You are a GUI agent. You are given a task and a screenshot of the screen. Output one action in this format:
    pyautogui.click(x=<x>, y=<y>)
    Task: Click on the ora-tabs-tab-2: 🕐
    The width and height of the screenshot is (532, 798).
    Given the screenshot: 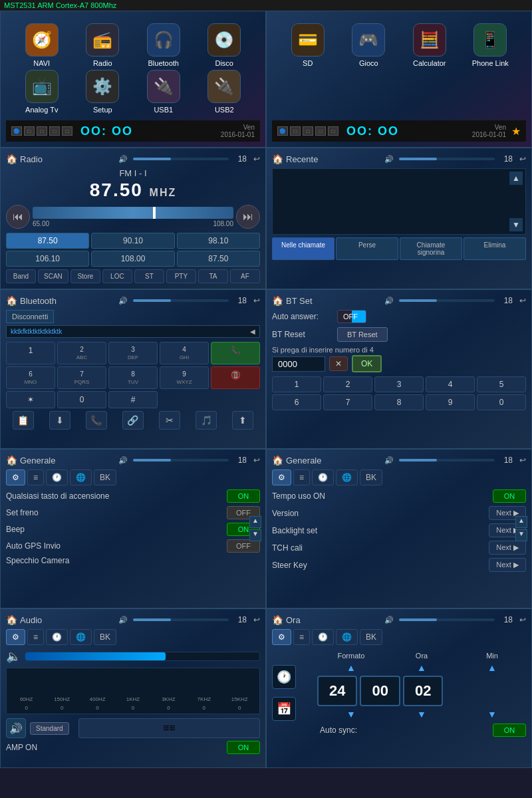 What is the action you would take?
    pyautogui.click(x=323, y=637)
    